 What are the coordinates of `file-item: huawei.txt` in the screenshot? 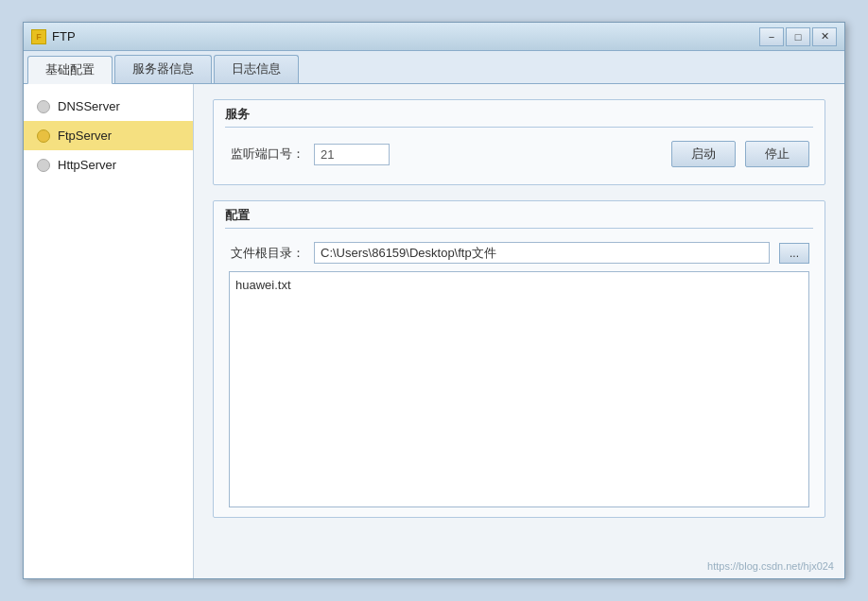 It's located at (519, 285).